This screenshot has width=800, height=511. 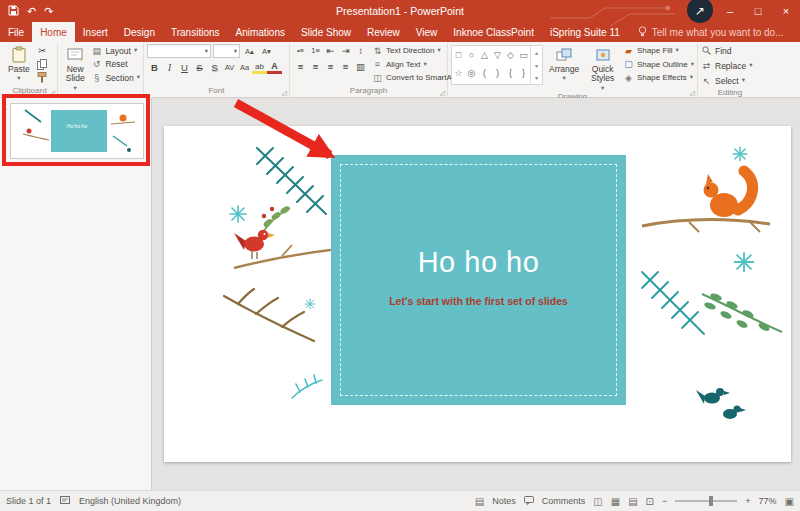 What do you see at coordinates (786, 11) in the screenshot?
I see `close-button: ×` at bounding box center [786, 11].